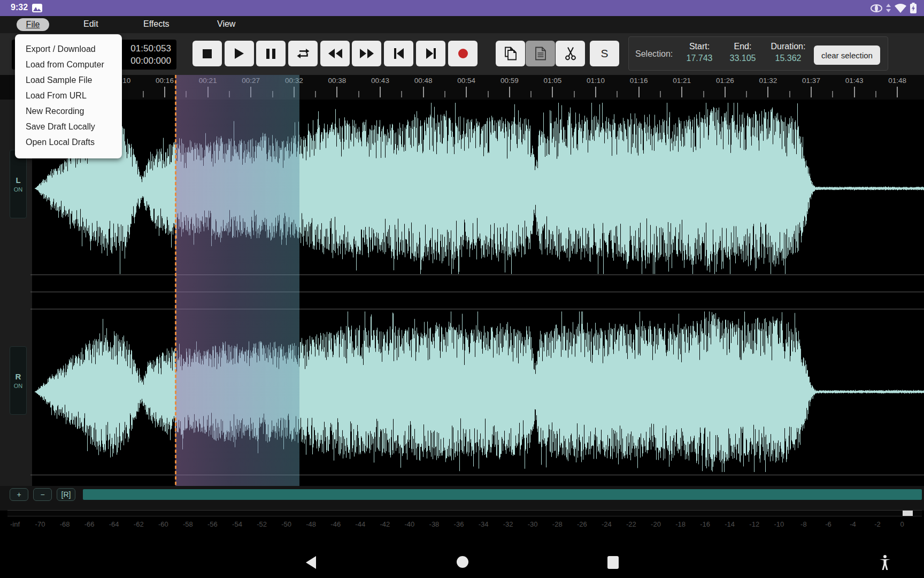  What do you see at coordinates (570, 54) in the screenshot?
I see `cut-button` at bounding box center [570, 54].